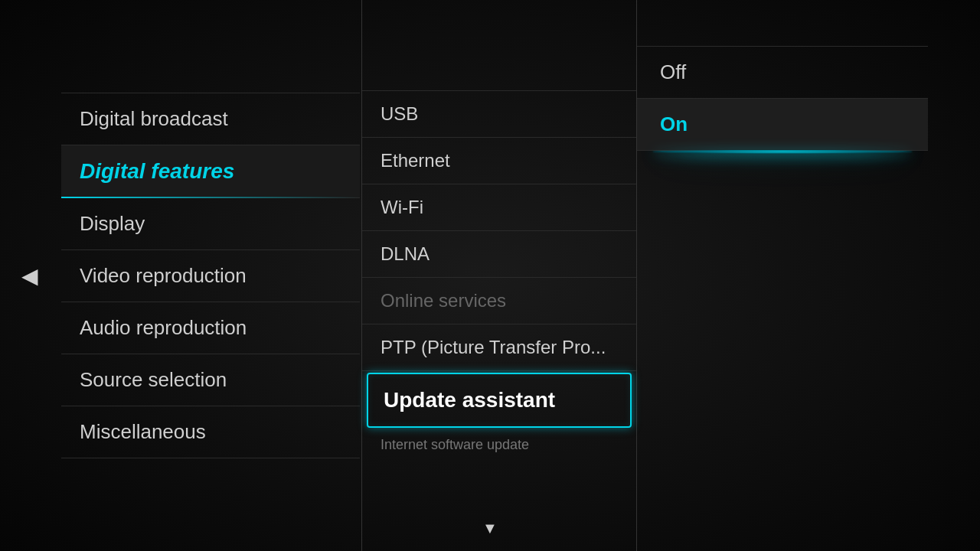 This screenshot has height=551, width=980. Describe the element at coordinates (211, 171) in the screenshot. I see `left-menu-item-digital-features: Digital features` at that location.